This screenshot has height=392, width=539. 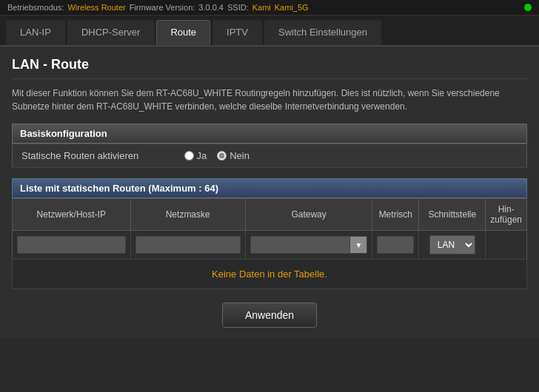 What do you see at coordinates (270, 214) in the screenshot?
I see `routes-table-header-row: Netzwerk/Host-IP Netzmaske Gateway Metri…` at bounding box center [270, 214].